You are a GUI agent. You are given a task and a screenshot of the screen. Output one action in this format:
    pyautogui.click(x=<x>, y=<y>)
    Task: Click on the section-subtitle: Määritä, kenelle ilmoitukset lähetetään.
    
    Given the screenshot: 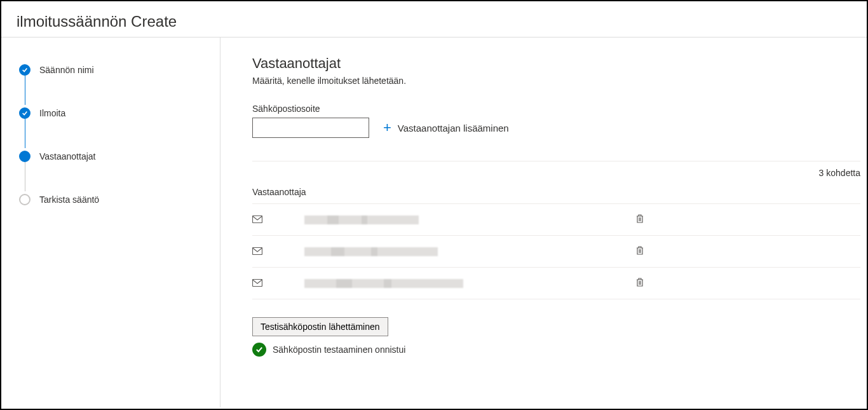 What is the action you would take?
    pyautogui.click(x=557, y=81)
    